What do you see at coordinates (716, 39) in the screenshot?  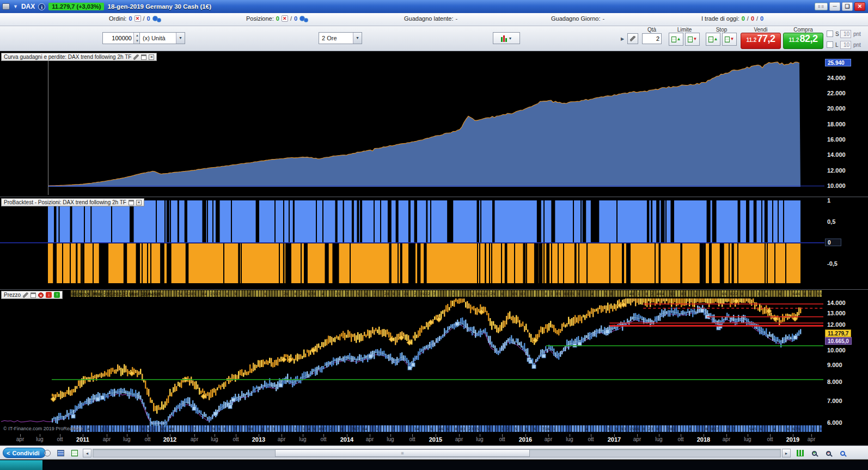 I see `arrow-up-icon: ▲` at bounding box center [716, 39].